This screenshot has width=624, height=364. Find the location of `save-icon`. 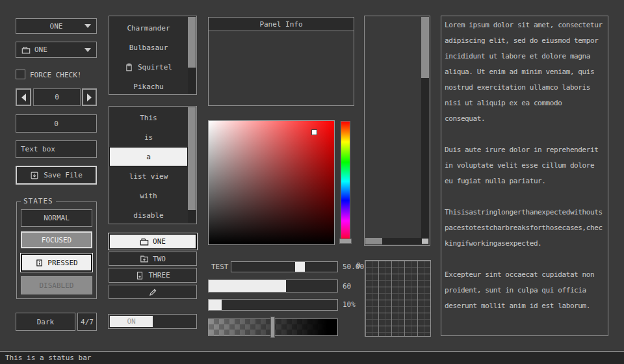

save-icon is located at coordinates (34, 176).